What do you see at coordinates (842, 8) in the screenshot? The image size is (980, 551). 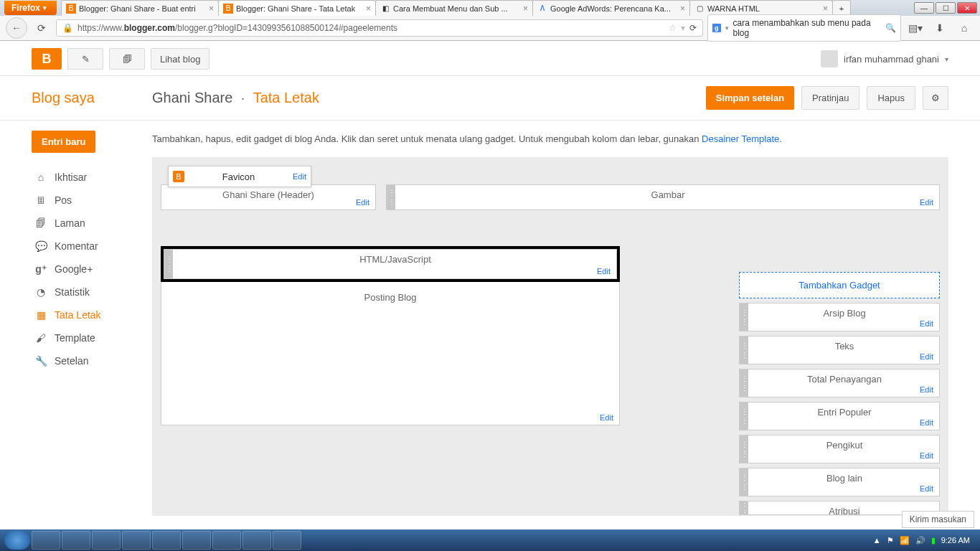 I see `new-tab-button: +` at bounding box center [842, 8].